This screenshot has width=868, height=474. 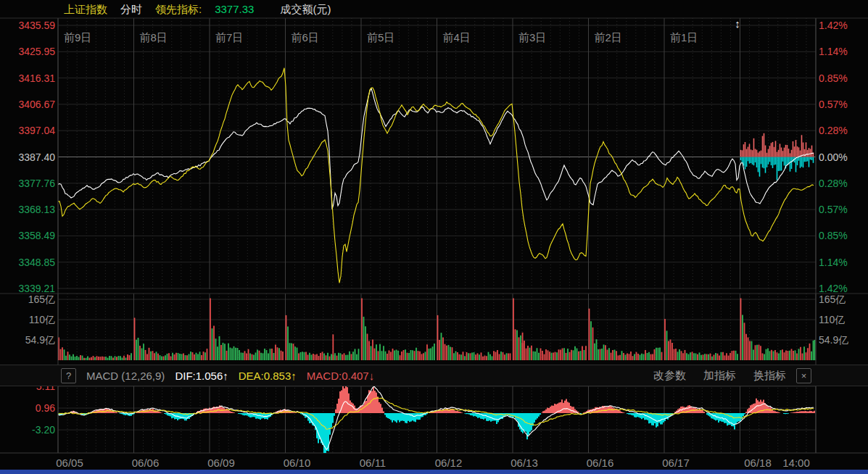 I want to click on price-axis-label: 3425.95, so click(x=28, y=51).